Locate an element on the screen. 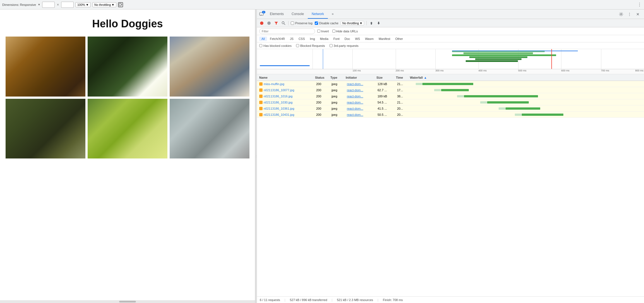 Image resolution: width=644 pixels, height=303 pixels. zoom-chevron-icon: ▼ is located at coordinates (87, 5).